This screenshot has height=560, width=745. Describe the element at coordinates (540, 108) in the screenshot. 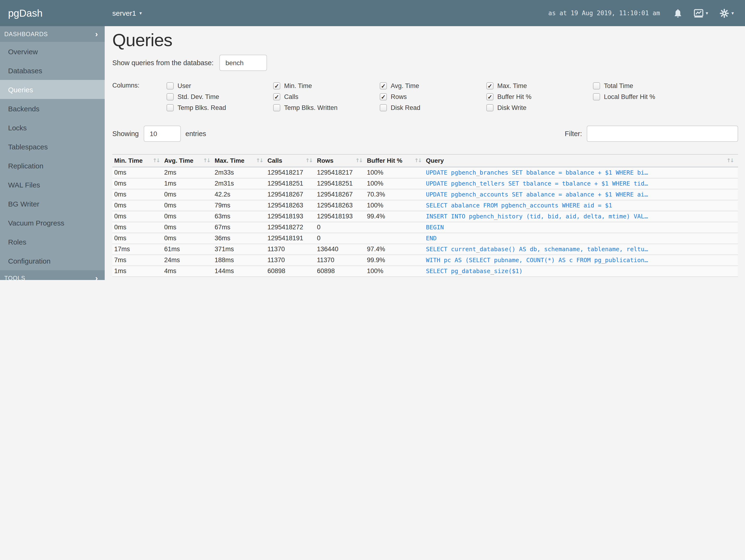

I see `checkbox-disk-write: Disk Write` at that location.